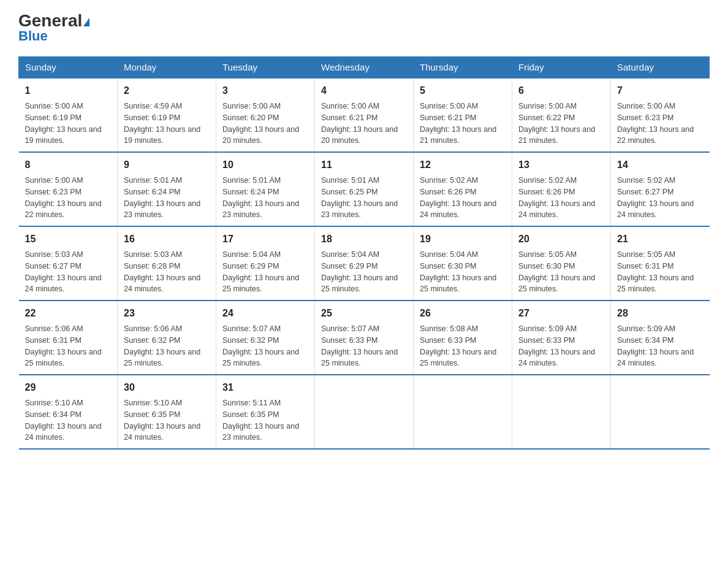 This screenshot has width=728, height=563. Describe the element at coordinates (661, 115) in the screenshot. I see `calendar-cell: 7Sunrise: 5:00 AMSunset: 6:23 PMDaylight…` at that location.